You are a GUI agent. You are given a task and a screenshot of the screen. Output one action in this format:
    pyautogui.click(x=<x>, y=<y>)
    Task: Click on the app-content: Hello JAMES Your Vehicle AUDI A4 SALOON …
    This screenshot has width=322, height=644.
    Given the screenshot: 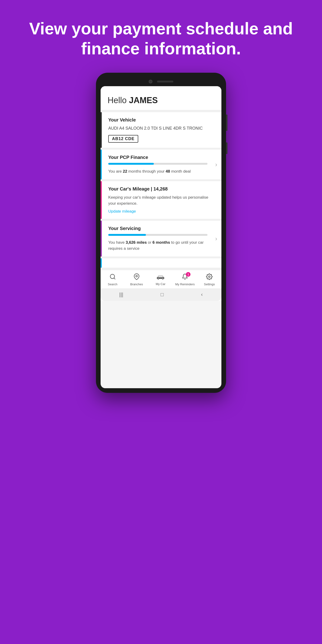 What is the action you would take?
    pyautogui.click(x=161, y=194)
    